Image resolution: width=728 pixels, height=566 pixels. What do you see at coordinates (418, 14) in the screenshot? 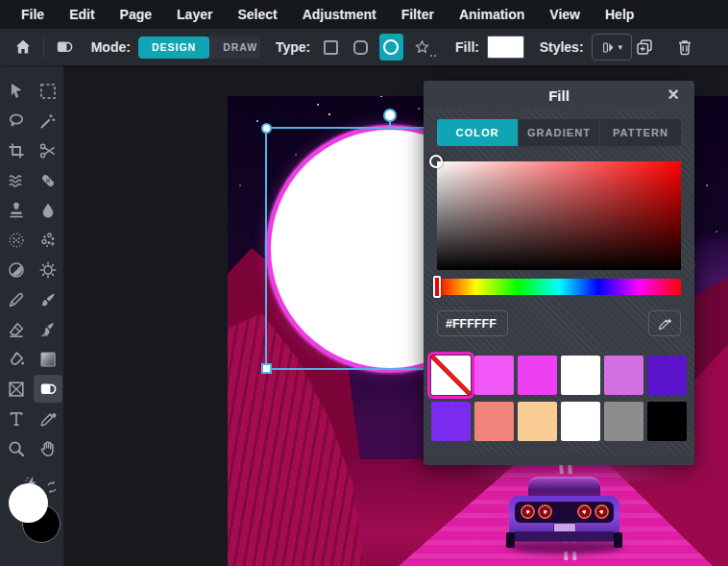
I see `menu-filter: Filter` at bounding box center [418, 14].